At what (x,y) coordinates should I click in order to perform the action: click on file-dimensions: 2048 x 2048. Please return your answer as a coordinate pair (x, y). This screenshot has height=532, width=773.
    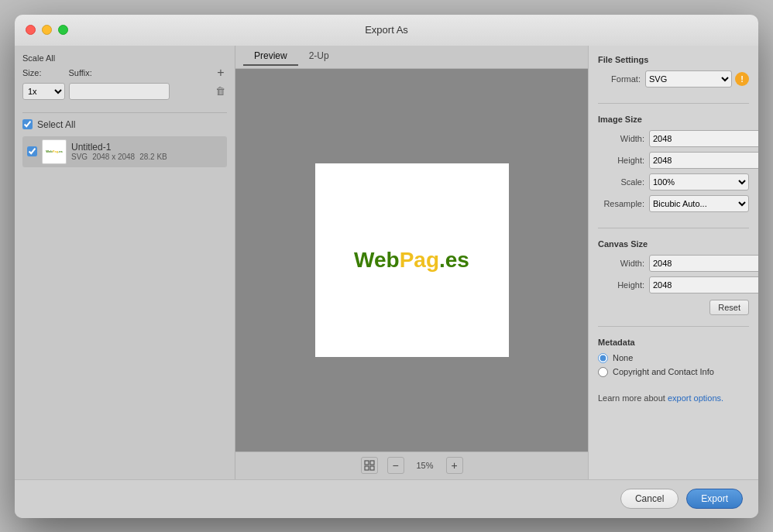
    Looking at the image, I should click on (113, 156).